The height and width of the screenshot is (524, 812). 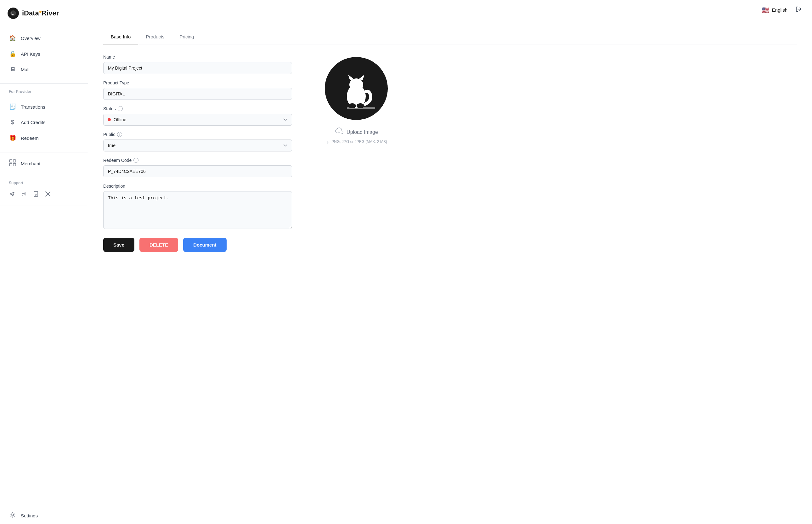 What do you see at coordinates (24, 195) in the screenshot?
I see `announcement-icon` at bounding box center [24, 195].